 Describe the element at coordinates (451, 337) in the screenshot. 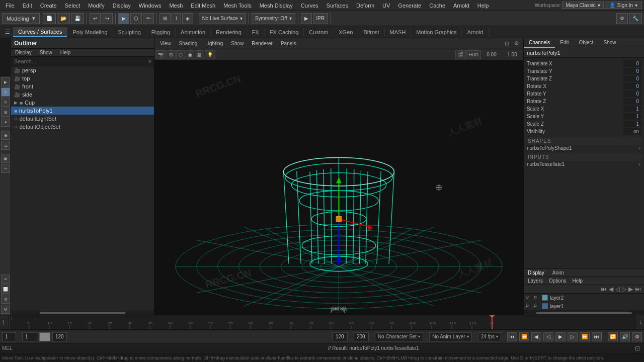

I see `anim-layer-dropdown: No Anim Layer ▾` at that location.